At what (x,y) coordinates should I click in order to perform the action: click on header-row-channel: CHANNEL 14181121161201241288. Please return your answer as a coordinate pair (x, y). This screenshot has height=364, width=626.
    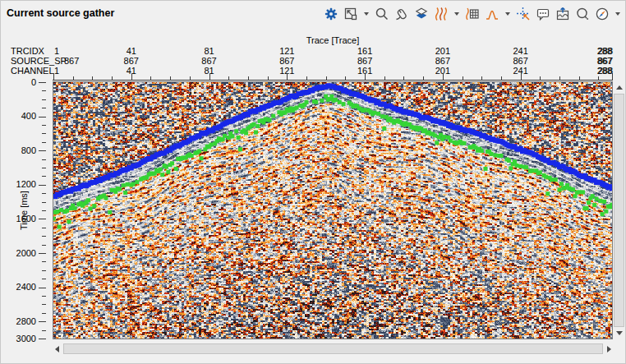
    Looking at the image, I should click on (313, 71).